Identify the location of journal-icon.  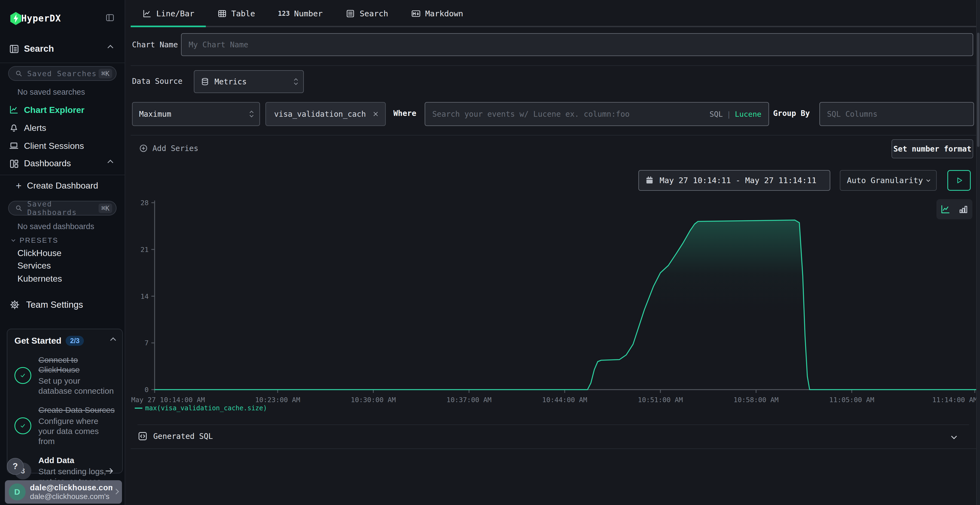
(14, 49).